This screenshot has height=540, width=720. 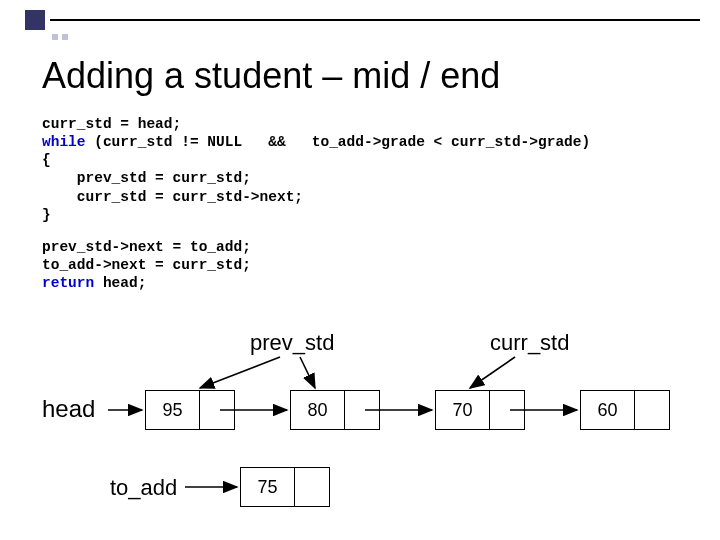 What do you see at coordinates (338, 142) in the screenshot?
I see `code-line: (curr_std != NULL && to_add->grade < cur…` at bounding box center [338, 142].